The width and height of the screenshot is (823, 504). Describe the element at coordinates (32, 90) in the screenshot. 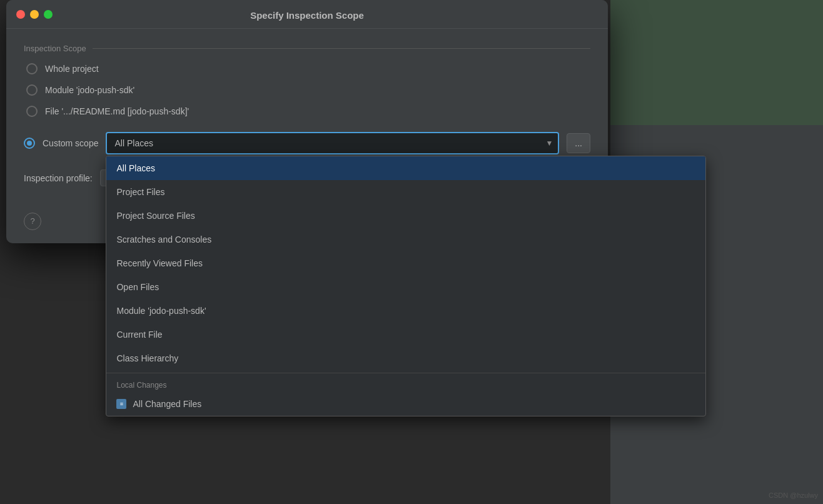

I see `radio-circle-module` at that location.